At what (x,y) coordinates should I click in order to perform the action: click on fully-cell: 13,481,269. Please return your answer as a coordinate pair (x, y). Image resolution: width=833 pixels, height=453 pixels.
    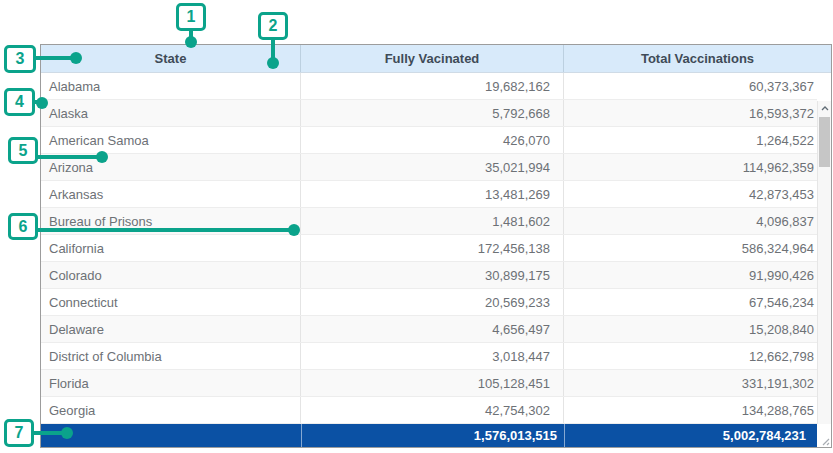
    Looking at the image, I should click on (432, 194).